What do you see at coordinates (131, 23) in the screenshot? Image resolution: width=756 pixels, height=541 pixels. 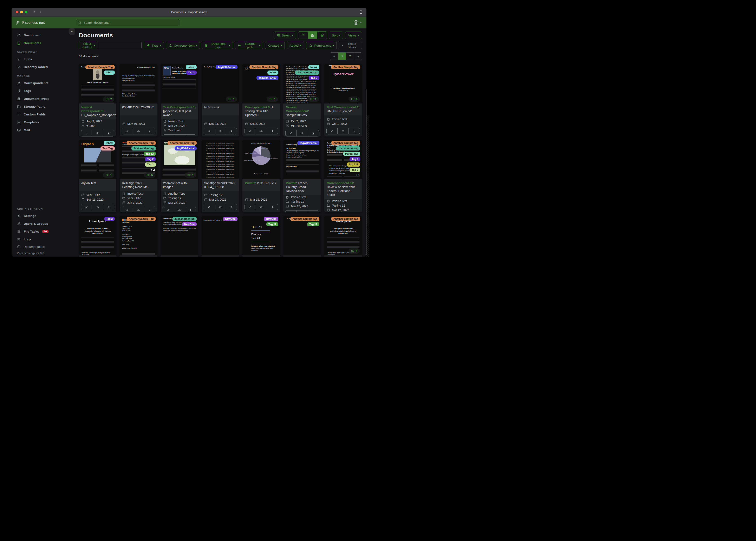 I see `search-input` at bounding box center [131, 23].